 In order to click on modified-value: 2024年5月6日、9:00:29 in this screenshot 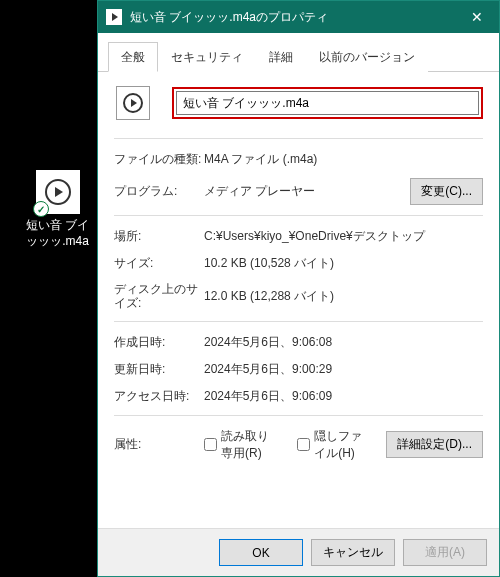, I will do `click(344, 370)`.